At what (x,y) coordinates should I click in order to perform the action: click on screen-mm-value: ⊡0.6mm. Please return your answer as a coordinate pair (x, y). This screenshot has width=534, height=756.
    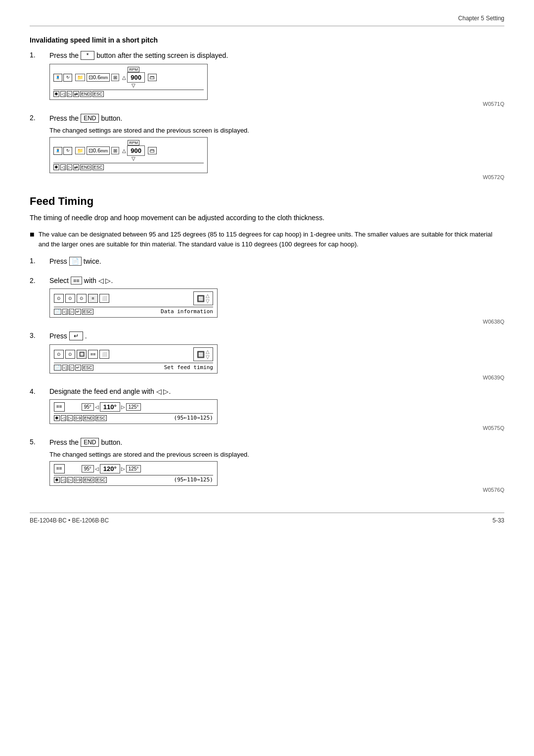
    Looking at the image, I should click on (98, 77).